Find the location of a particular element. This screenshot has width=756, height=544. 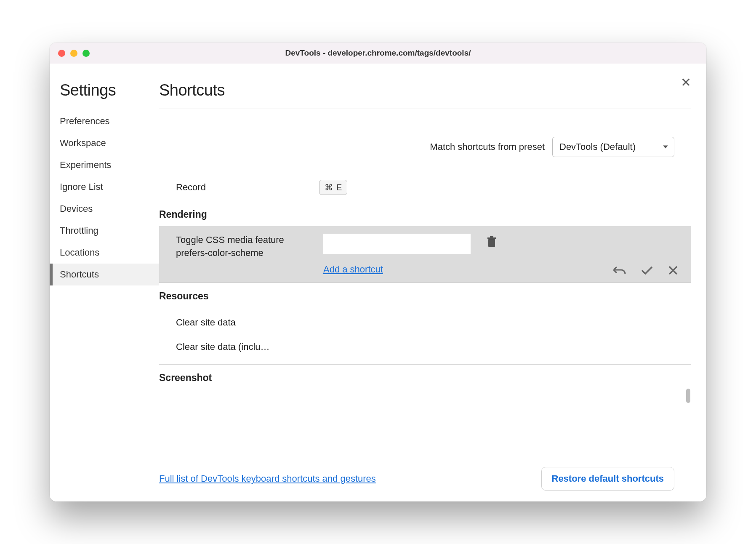

sidebar-item-label: Throttling is located at coordinates (79, 231).